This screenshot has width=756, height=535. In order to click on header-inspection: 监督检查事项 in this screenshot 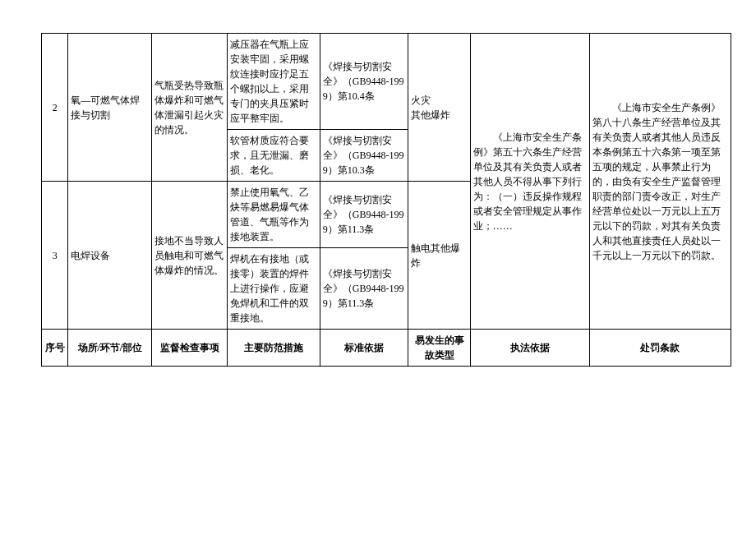, I will do `click(189, 348)`.